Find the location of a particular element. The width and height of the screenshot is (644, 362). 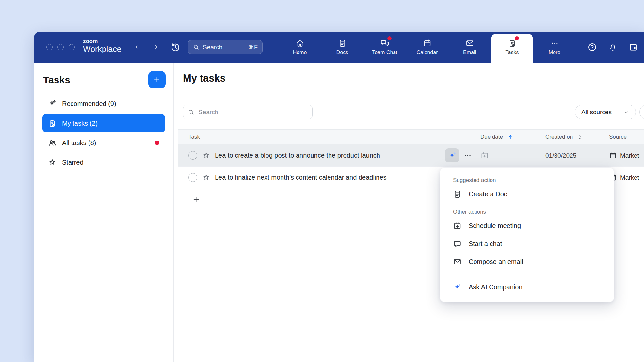

column-header-task: Task is located at coordinates (327, 137).